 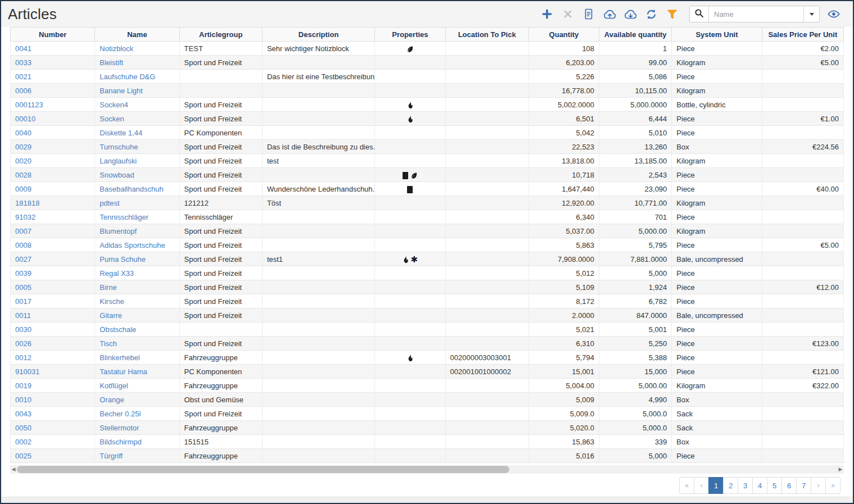 What do you see at coordinates (24, 260) in the screenshot?
I see `number-link: 0027` at bounding box center [24, 260].